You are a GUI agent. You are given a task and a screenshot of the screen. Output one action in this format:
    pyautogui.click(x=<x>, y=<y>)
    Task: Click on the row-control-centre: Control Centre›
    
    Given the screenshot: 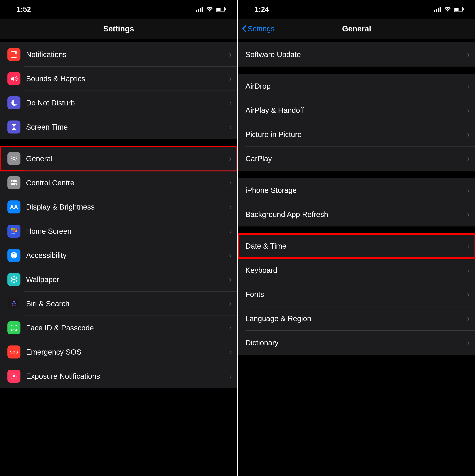 What is the action you would take?
    pyautogui.click(x=119, y=183)
    